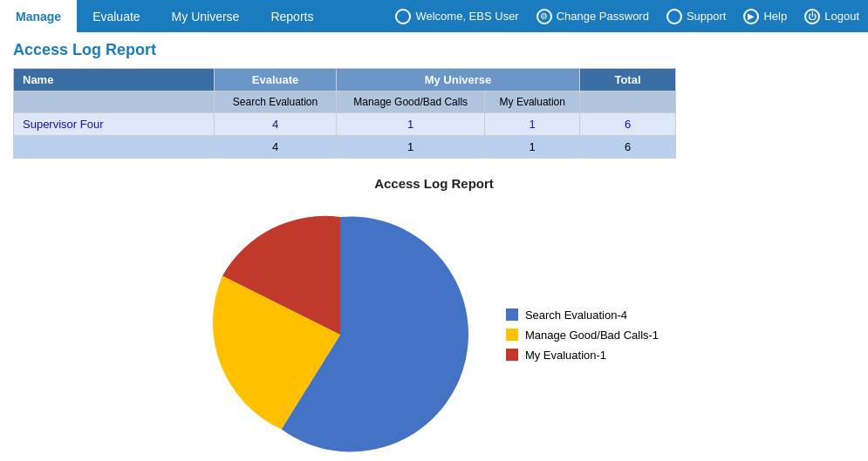 The width and height of the screenshot is (868, 461). Describe the element at coordinates (206, 16) in the screenshot. I see `tab-myuniverse: My Universe` at that location.